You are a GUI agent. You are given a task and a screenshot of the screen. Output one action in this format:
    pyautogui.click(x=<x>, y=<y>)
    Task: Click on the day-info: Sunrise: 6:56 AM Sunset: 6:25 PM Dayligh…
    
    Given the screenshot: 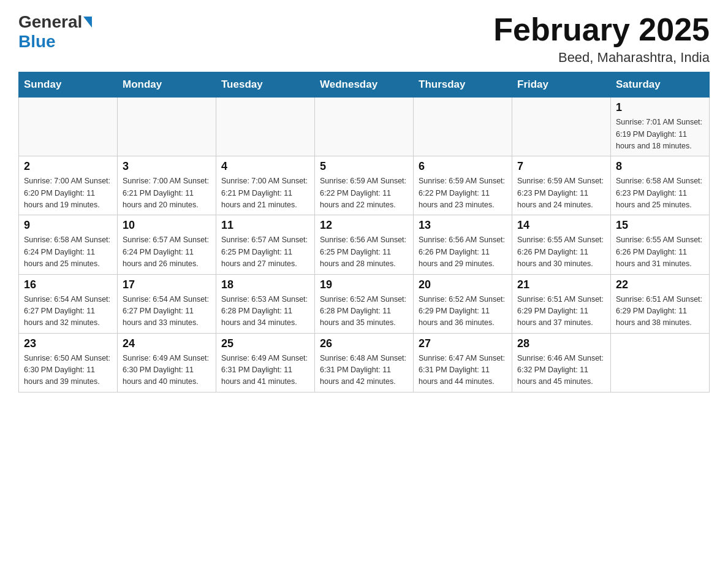 What is the action you would take?
    pyautogui.click(x=364, y=252)
    